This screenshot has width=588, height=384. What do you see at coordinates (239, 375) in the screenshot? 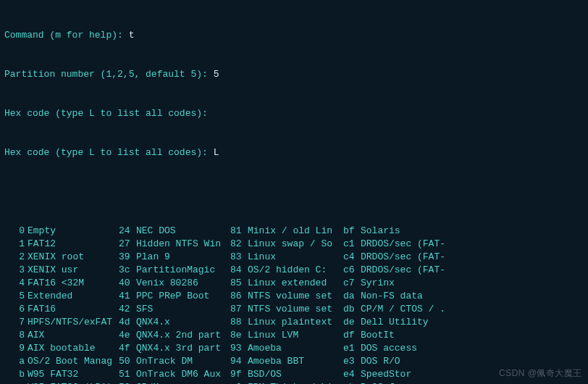
I see `type-code: 9f` at bounding box center [239, 375].